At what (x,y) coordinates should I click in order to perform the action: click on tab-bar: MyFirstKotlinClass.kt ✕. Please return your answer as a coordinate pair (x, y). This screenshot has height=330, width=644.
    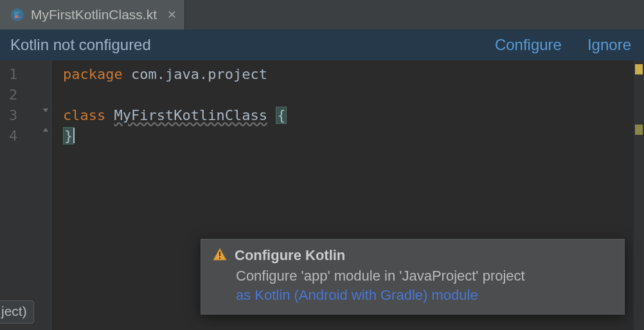
    Looking at the image, I should click on (322, 15).